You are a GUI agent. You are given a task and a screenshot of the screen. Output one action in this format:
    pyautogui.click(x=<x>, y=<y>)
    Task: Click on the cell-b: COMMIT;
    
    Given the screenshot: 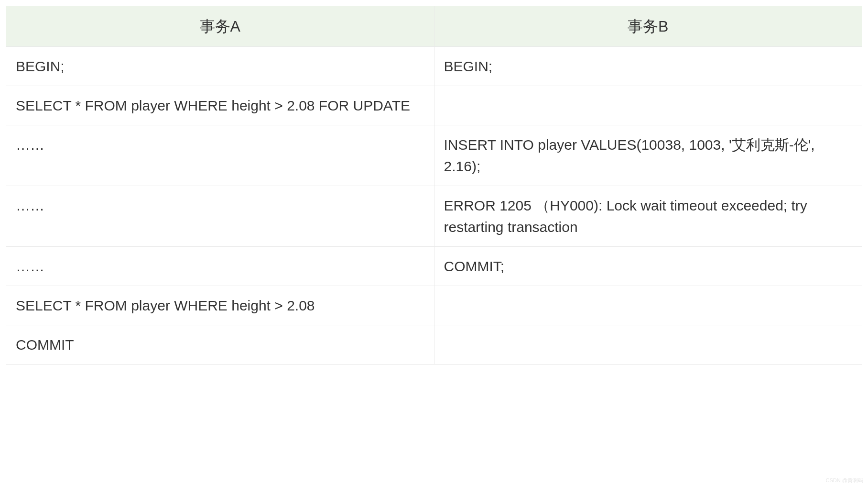 What is the action you would take?
    pyautogui.click(x=648, y=266)
    